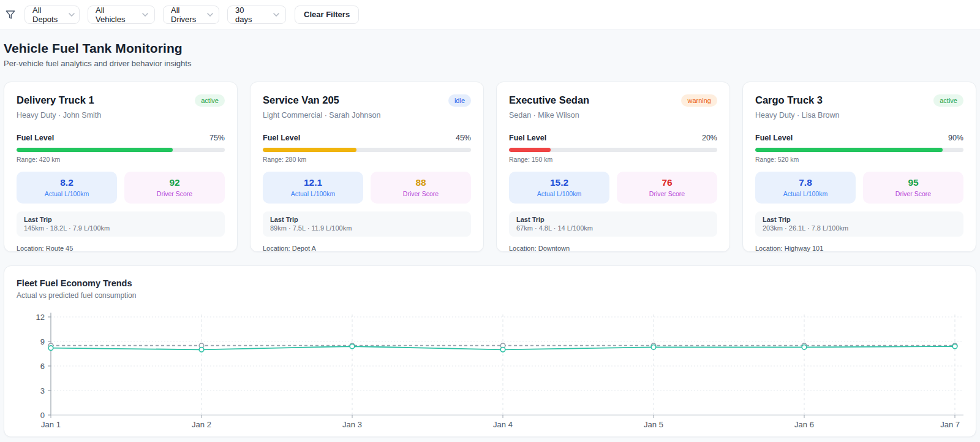  Describe the element at coordinates (859, 159) in the screenshot. I see `range-text: Range: 520 km` at that location.